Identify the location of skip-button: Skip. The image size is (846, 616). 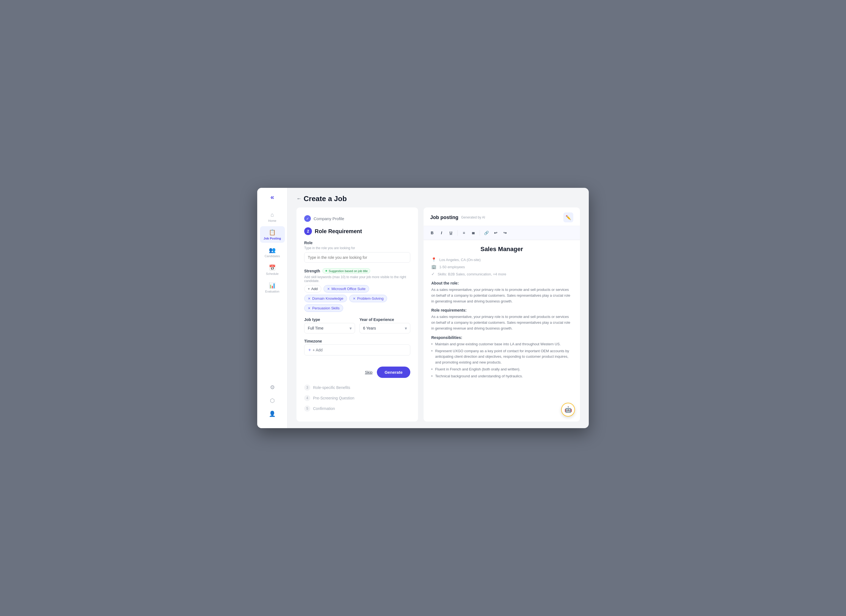
(369, 373).